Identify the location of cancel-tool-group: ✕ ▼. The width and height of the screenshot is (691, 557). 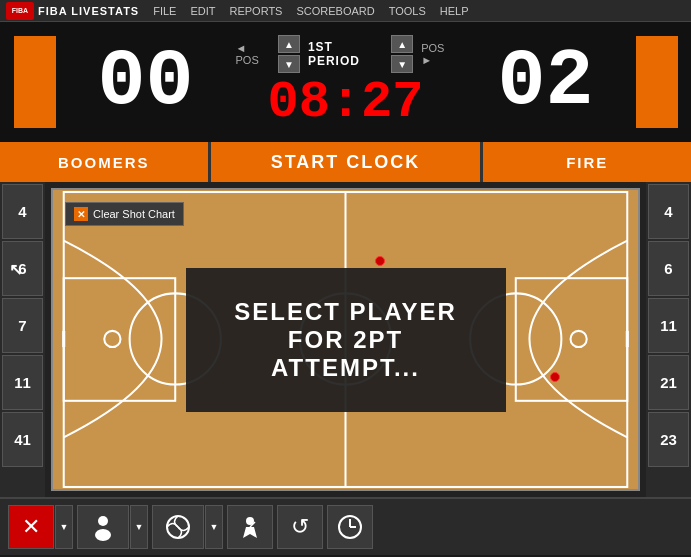
(40, 527).